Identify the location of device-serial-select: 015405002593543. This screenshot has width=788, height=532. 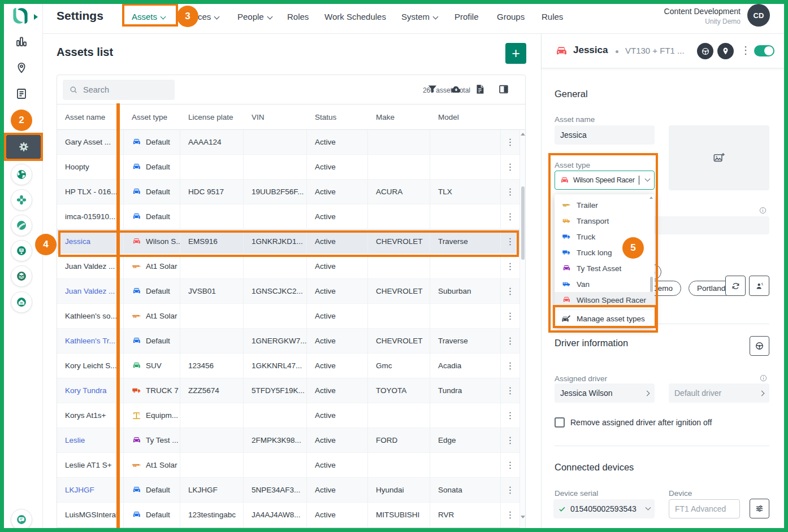
(604, 509).